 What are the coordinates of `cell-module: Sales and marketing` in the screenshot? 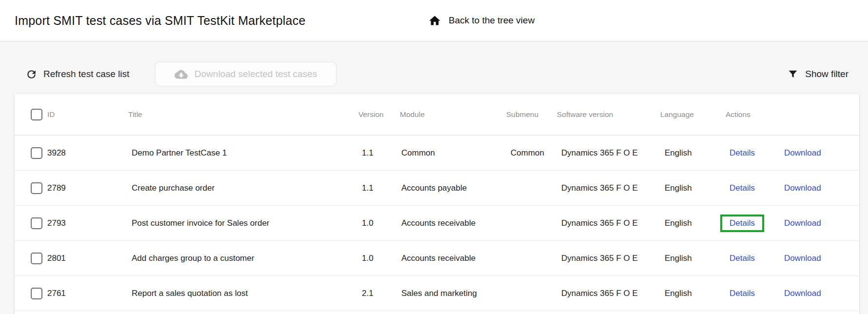 It's located at (439, 294).